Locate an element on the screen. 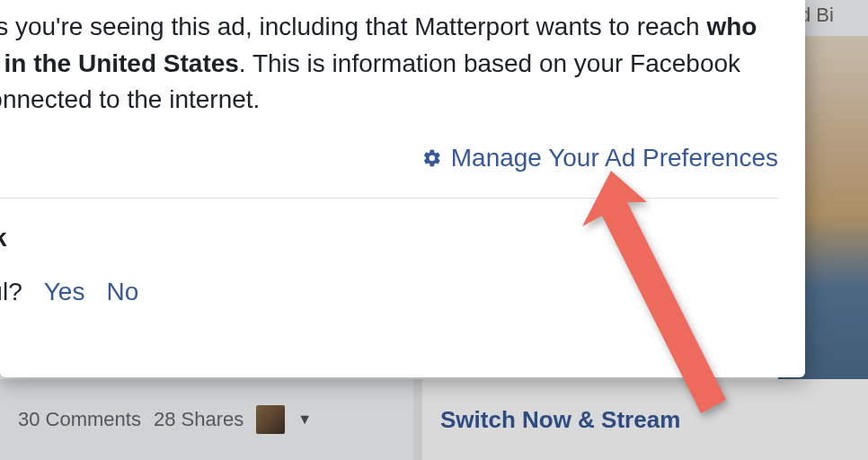  shares-count: 28 Shares is located at coordinates (199, 420).